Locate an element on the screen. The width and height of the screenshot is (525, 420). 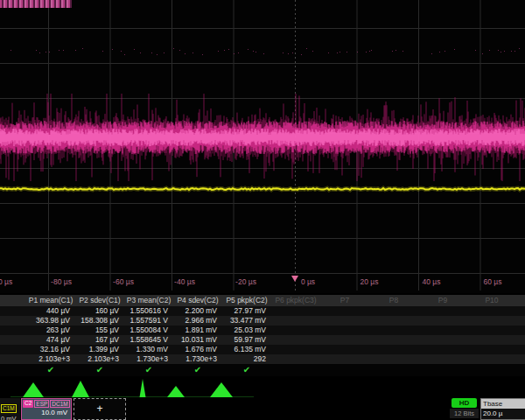
measure-min-p10 is located at coordinates (492, 331).